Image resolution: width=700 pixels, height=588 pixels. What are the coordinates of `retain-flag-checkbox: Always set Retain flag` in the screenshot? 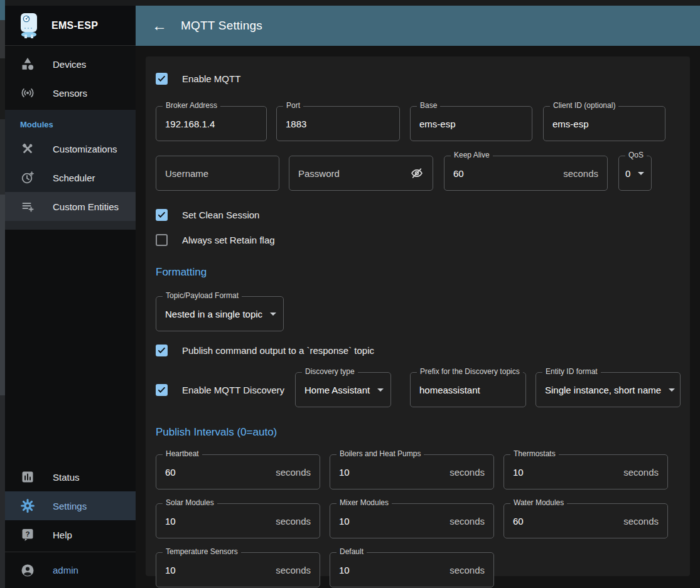 It's located at (423, 240).